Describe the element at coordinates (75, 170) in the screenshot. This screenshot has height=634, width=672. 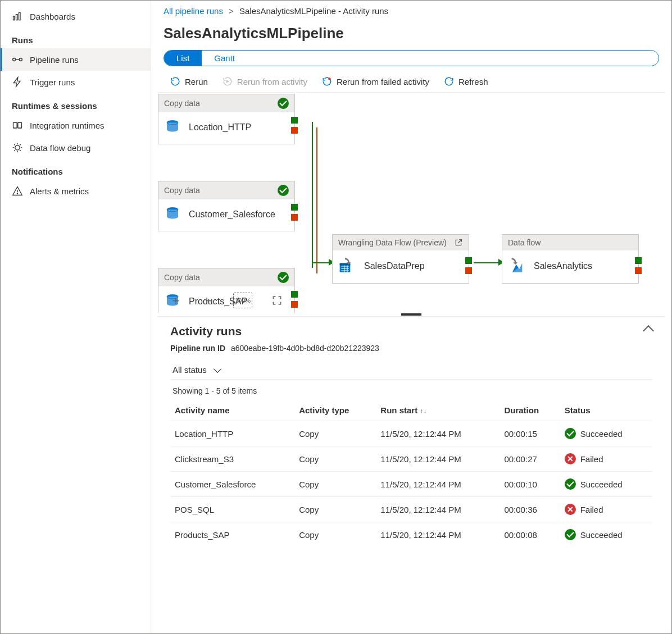
I see `sidebar-header-notifications: Notifications` at that location.